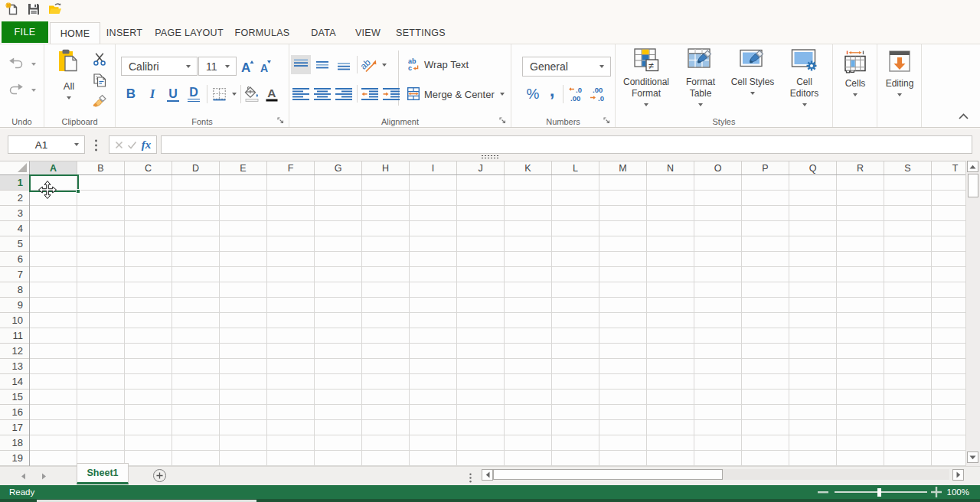 The image size is (980, 502). What do you see at coordinates (301, 64) in the screenshot?
I see `align-top-button` at bounding box center [301, 64].